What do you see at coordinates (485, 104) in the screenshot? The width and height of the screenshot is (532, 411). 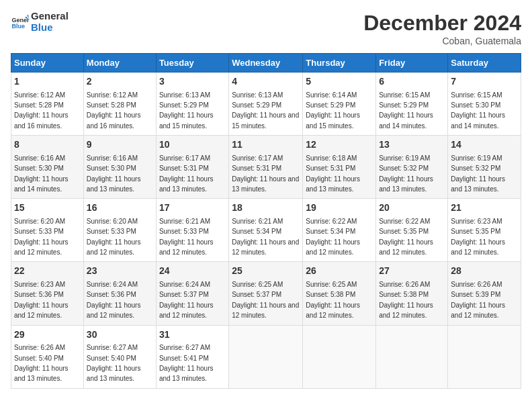 I see `calendar-cell: 7Sunrise: 6:15 AMSunset: 5:30 PMDaylight…` at bounding box center [485, 104].